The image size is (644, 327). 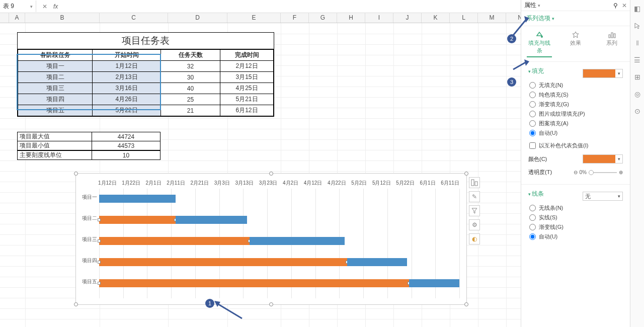 I want to click on formula-input, so click(x=263, y=6).